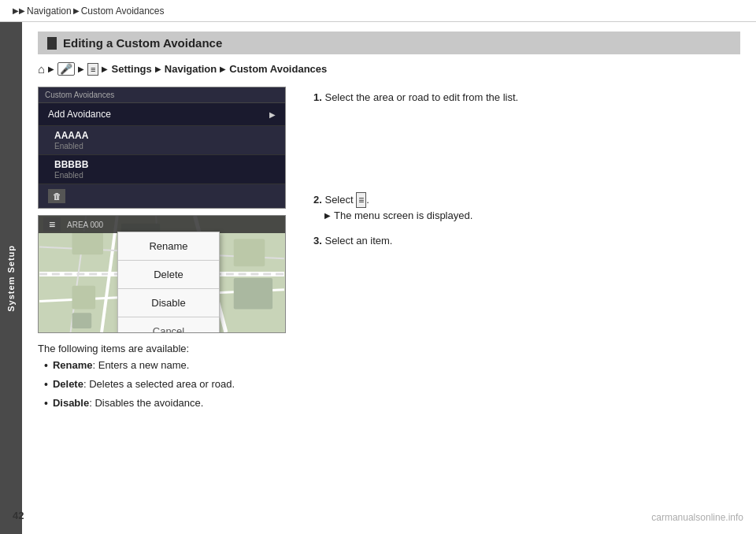 Image resolution: width=756 pixels, height=534 pixels. I want to click on avoidance-item-aaaaa: AAAAA Enabled, so click(162, 140).